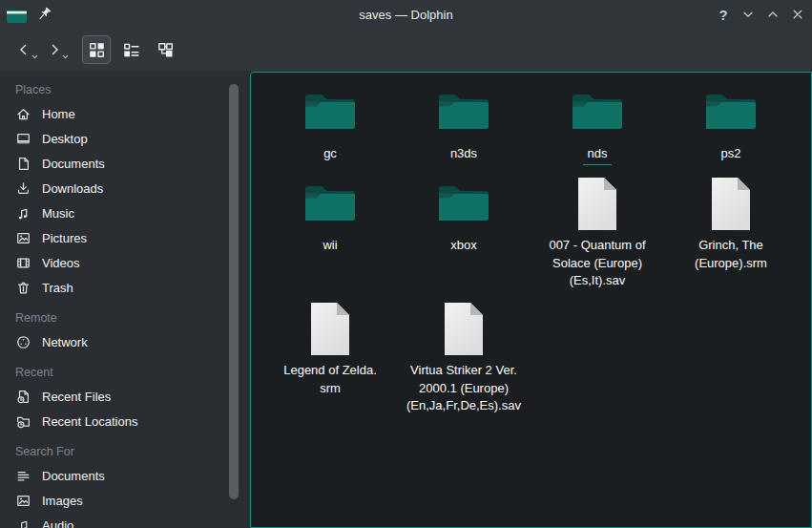 The width and height of the screenshot is (812, 528). What do you see at coordinates (531, 124) in the screenshot?
I see `file-grid-row: gc n3ds nds ps2` at bounding box center [531, 124].